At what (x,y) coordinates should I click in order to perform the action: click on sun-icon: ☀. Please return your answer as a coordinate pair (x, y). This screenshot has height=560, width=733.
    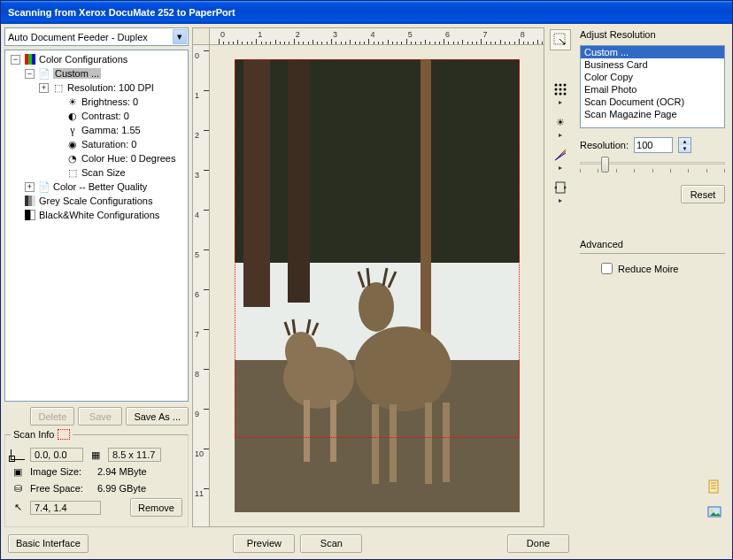
    Looking at the image, I should click on (73, 102).